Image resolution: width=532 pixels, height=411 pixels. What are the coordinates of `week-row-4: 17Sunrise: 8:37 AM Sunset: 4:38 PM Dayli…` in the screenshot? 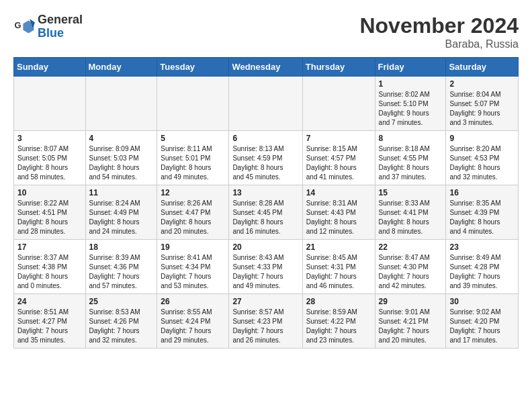 It's located at (266, 267).